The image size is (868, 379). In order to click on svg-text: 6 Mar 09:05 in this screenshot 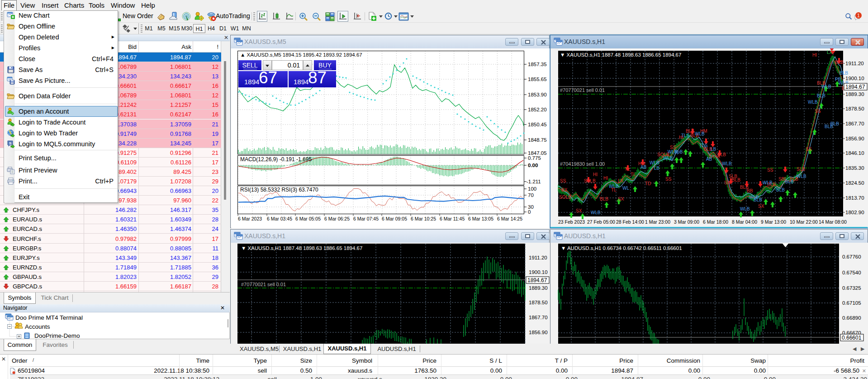, I will do `click(394, 219)`.